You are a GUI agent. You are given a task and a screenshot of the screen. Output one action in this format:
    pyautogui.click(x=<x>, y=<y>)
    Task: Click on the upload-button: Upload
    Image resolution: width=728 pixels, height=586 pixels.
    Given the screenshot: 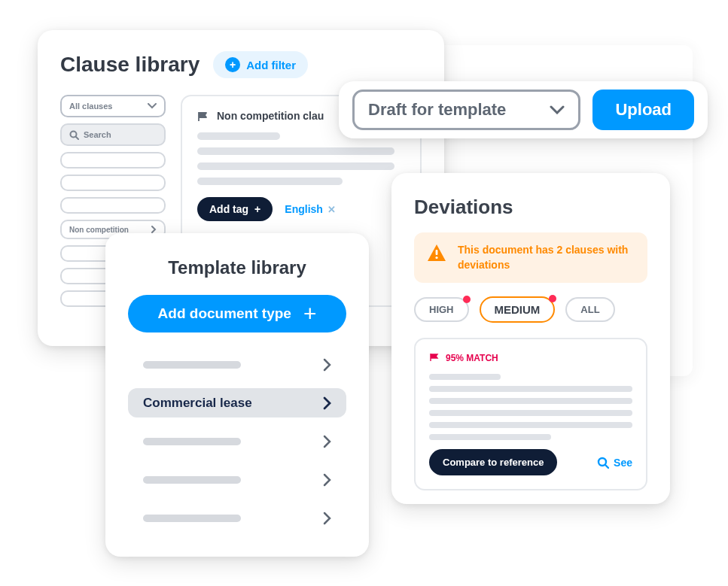 What is the action you would take?
    pyautogui.click(x=643, y=110)
    